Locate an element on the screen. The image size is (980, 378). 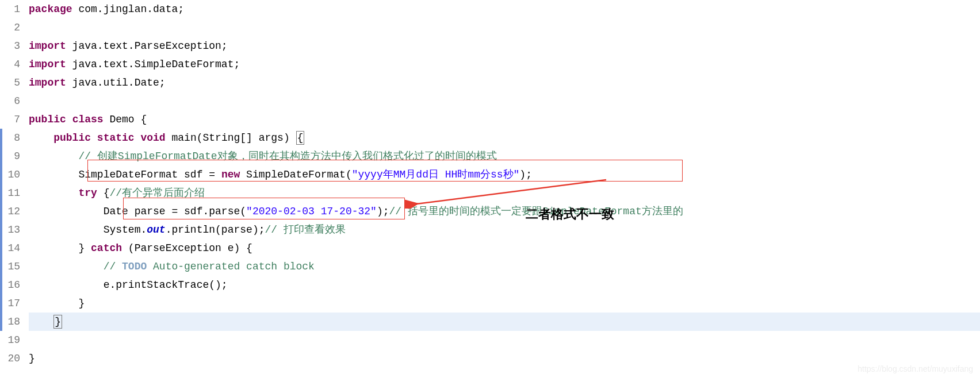
code-line: Date parse = sdf.parse("2020-02-03 17-20… is located at coordinates (504, 211).